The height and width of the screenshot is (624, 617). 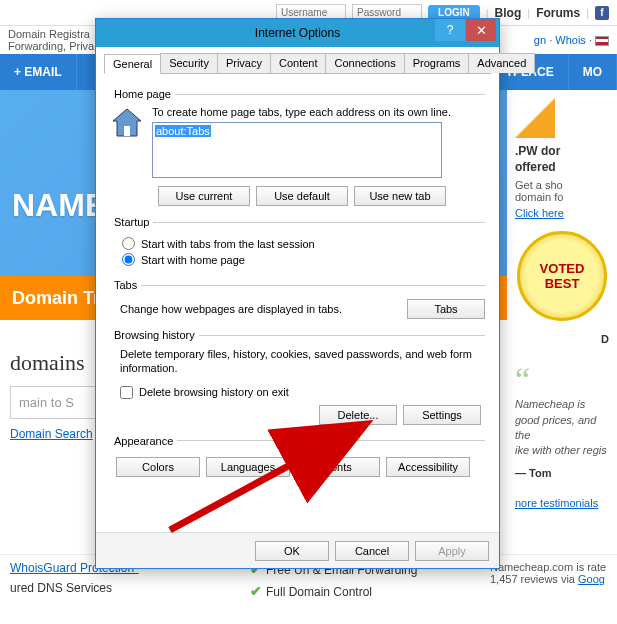 I want to click on languages-button: Languages, so click(x=248, y=467).